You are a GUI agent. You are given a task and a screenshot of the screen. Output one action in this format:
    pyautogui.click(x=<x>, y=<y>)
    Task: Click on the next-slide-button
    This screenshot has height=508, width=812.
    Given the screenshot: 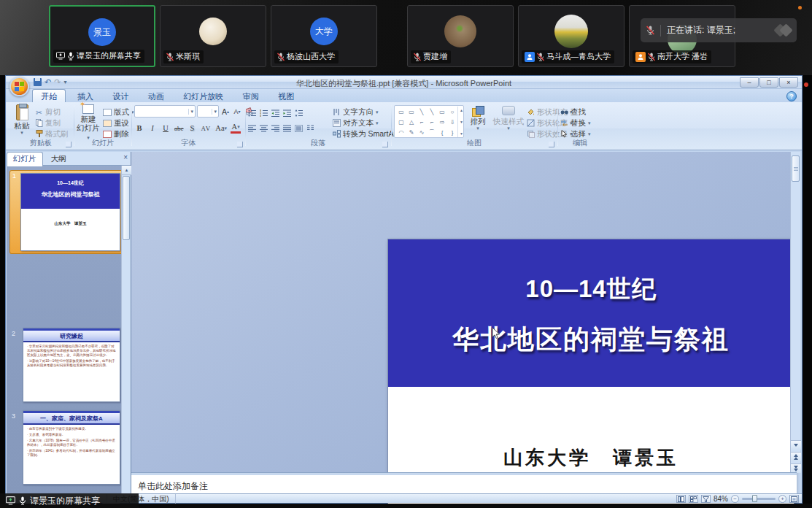 What is the action you would take?
    pyautogui.click(x=796, y=469)
    